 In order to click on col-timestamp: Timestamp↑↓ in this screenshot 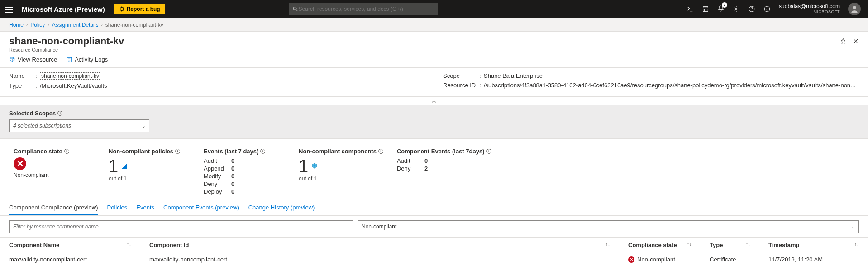, I will do `click(814, 245)`.